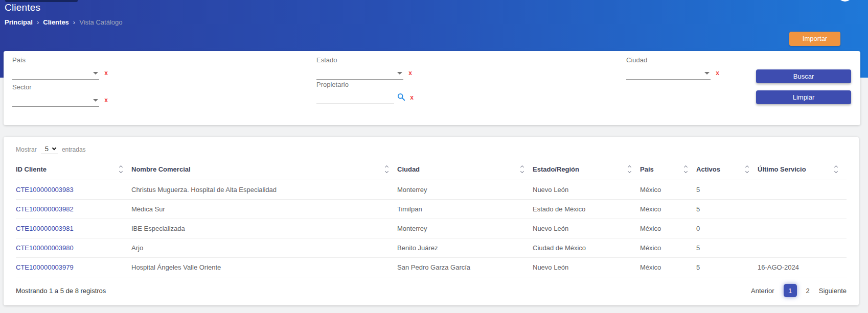  What do you see at coordinates (845, 1) in the screenshot?
I see `avatar` at bounding box center [845, 1].